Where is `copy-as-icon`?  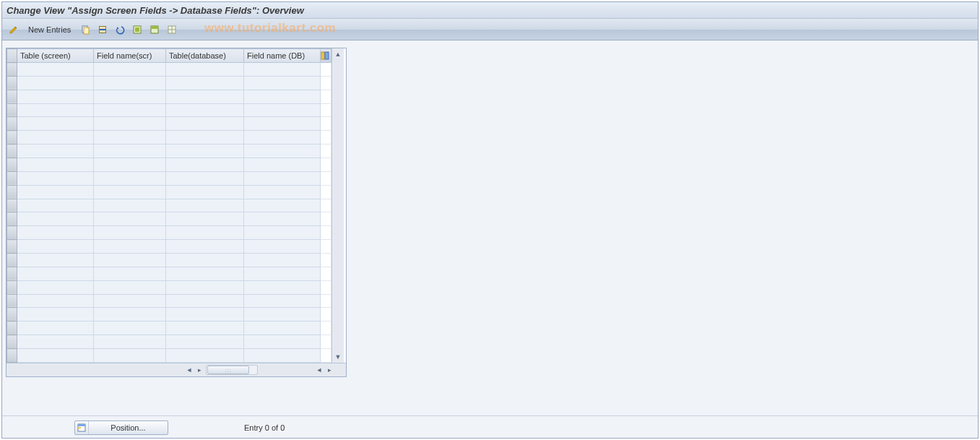
copy-as-icon is located at coordinates (85, 30).